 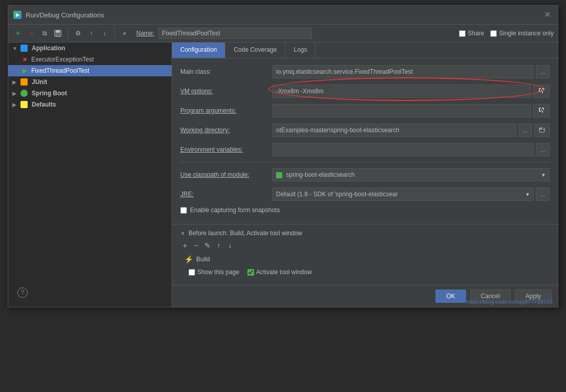 What do you see at coordinates (24, 93) in the screenshot?
I see `springboot-icon` at bounding box center [24, 93].